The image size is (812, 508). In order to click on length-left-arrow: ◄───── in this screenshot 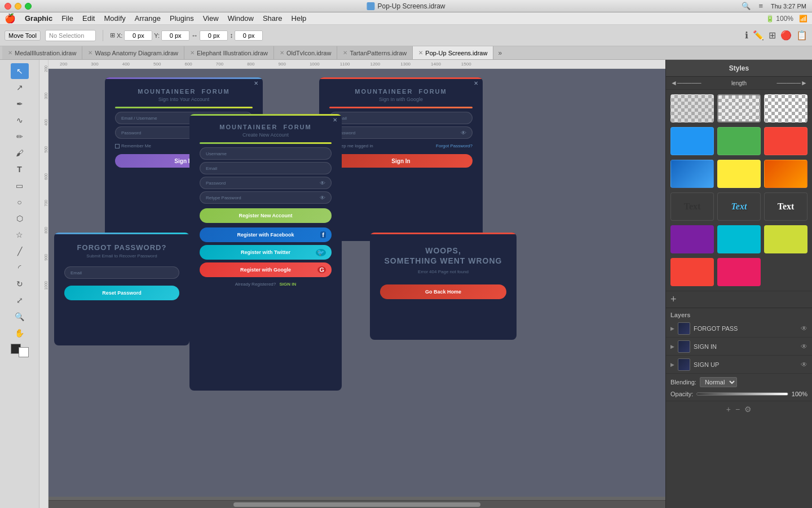, I will do `click(686, 83)`.